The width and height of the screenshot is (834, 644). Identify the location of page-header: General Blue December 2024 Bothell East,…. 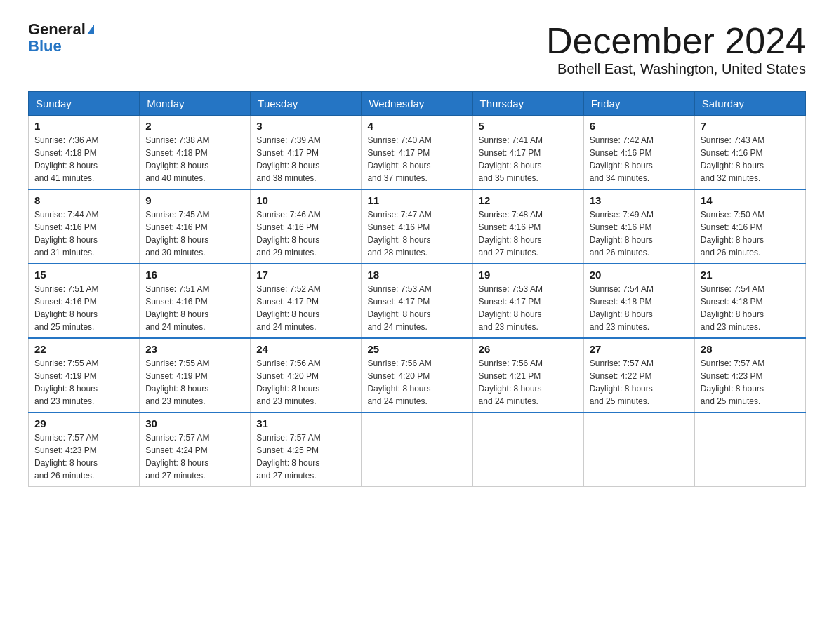
(417, 49).